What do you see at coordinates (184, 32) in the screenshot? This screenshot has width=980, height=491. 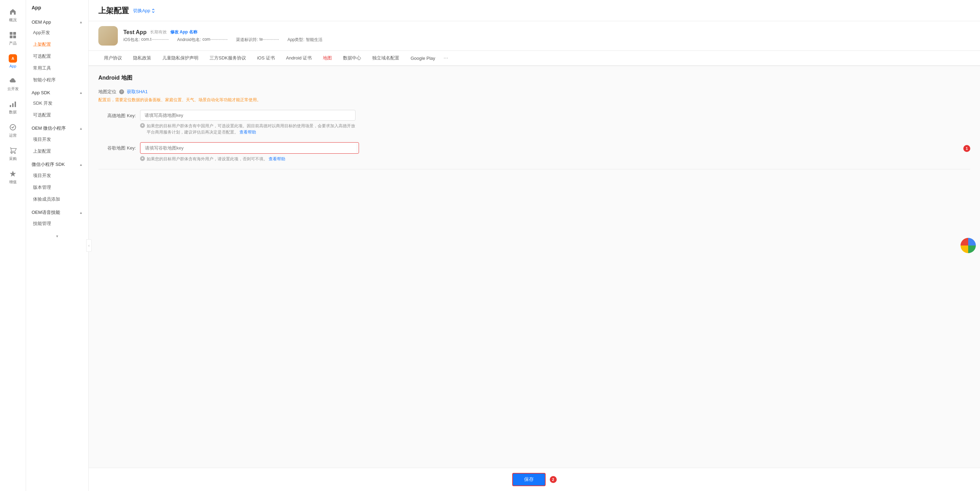 I see `edit-app-name-link: 修改 App 名称` at bounding box center [184, 32].